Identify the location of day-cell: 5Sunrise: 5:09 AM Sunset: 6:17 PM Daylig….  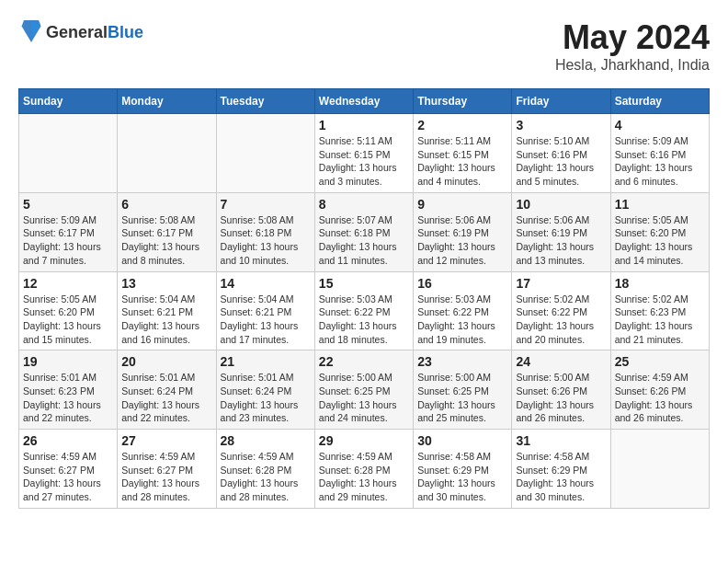
(68, 232).